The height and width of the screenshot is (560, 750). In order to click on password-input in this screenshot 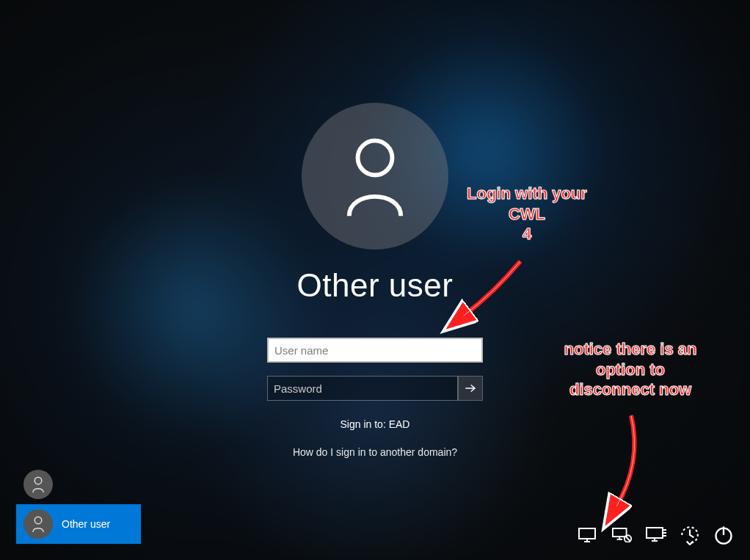, I will do `click(363, 388)`.